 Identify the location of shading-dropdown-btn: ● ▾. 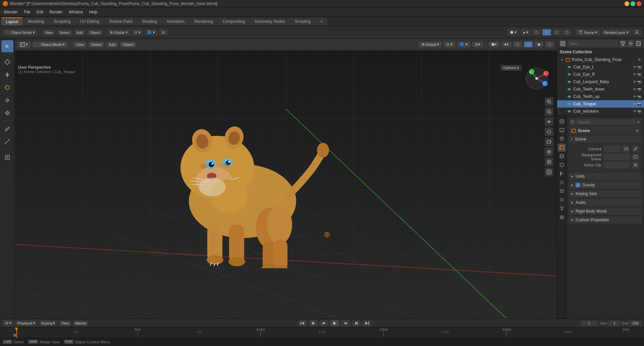
(526, 32).